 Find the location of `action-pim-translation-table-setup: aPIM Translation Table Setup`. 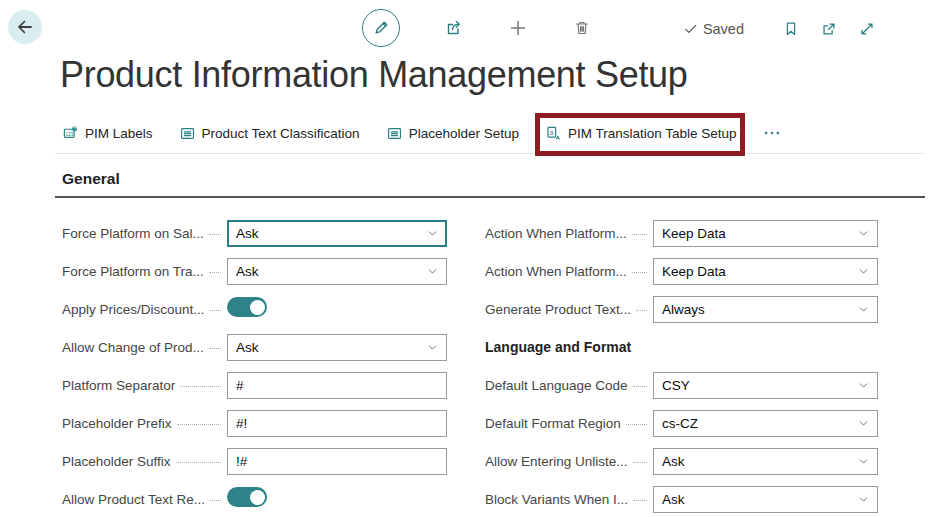

action-pim-translation-table-setup: aPIM Translation Table Setup is located at coordinates (641, 134).